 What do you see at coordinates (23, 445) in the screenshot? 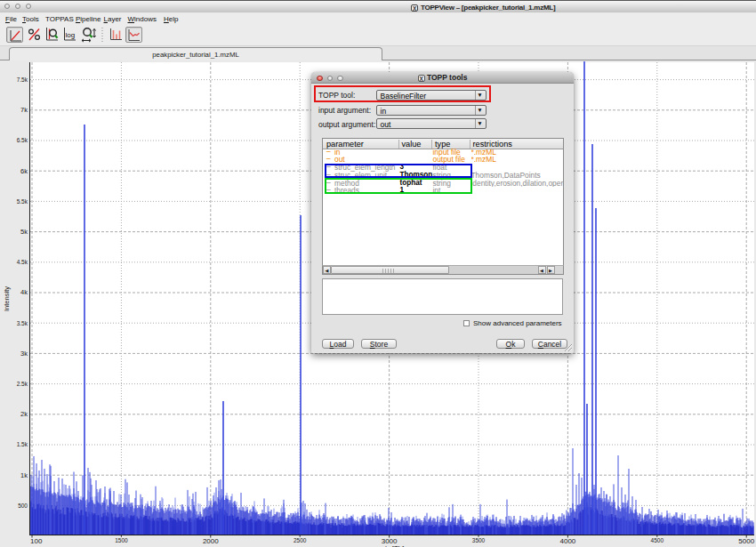
I see `svg-text: 1.5k` at bounding box center [23, 445].